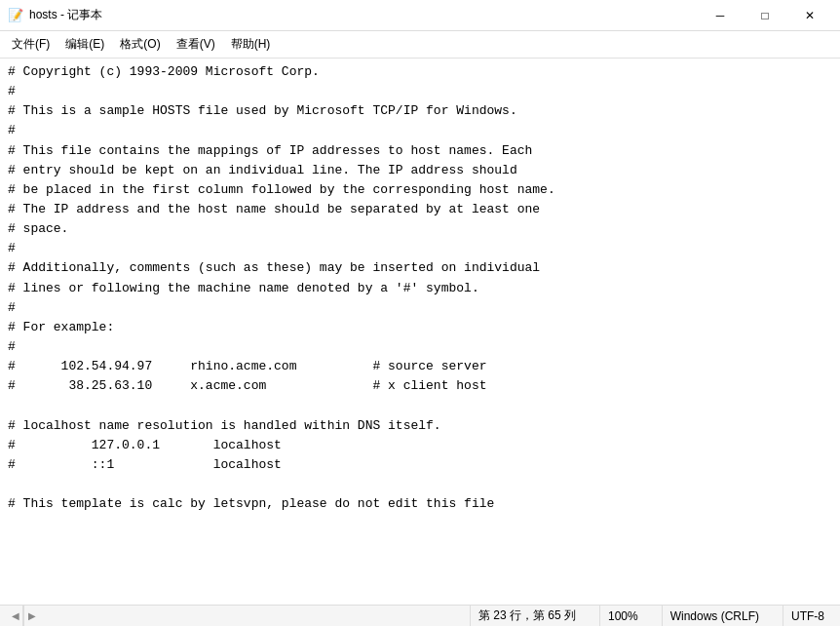 The height and width of the screenshot is (626, 840). What do you see at coordinates (765, 16) in the screenshot?
I see `maximize-button: □` at bounding box center [765, 16].